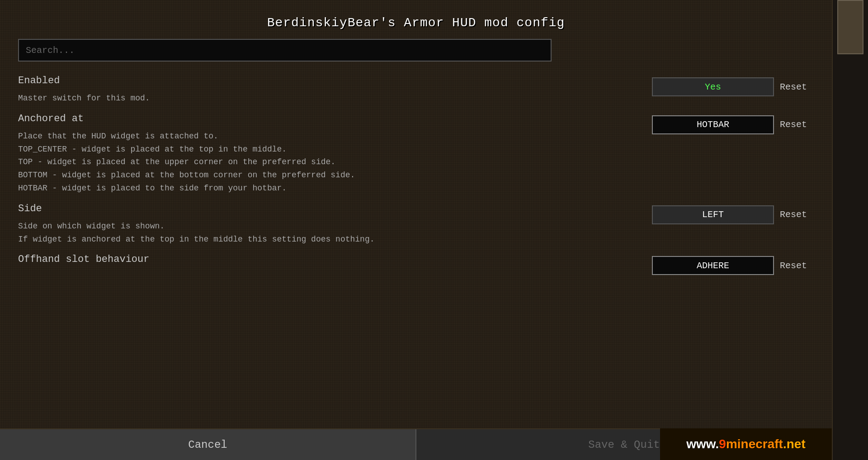 This screenshot has width=868, height=460. Describe the element at coordinates (416, 264) in the screenshot. I see `setting-row-offhand: Offhand slot behaviour ADHERE Reset` at that location.